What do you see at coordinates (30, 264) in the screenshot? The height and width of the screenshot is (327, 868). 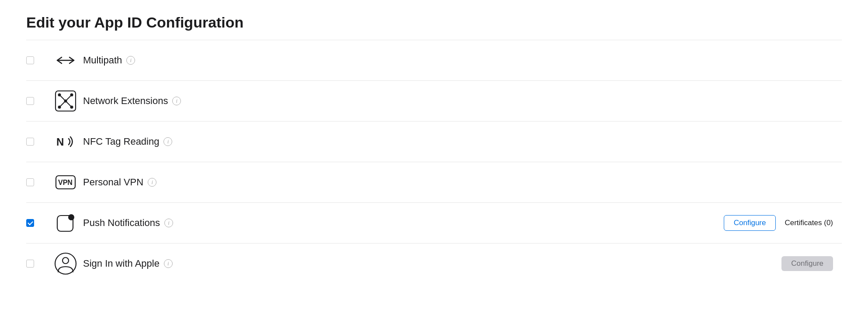 I see `checkbox-sign-in-with-apple` at bounding box center [30, 264].